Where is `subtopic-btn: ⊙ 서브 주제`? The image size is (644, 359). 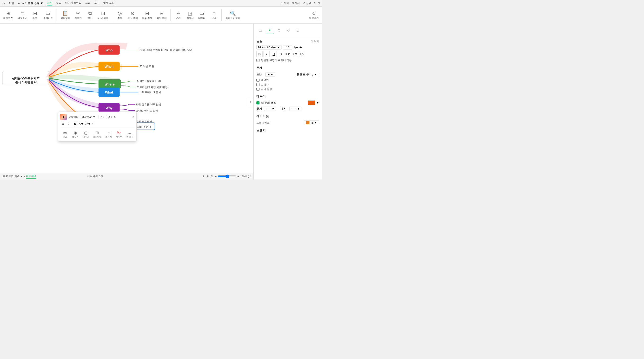
subtopic-btn: ⊙ 서브 주제 is located at coordinates (133, 15).